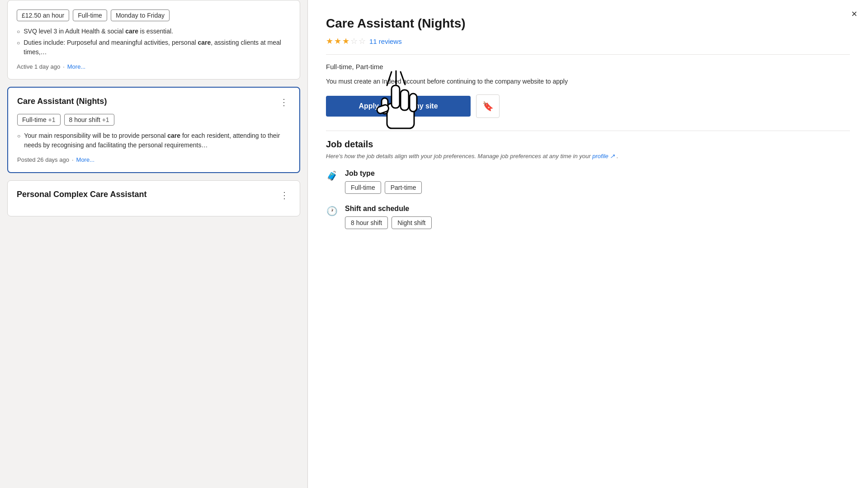  I want to click on card-1-active-time: Active 1 day ago, so click(38, 67).